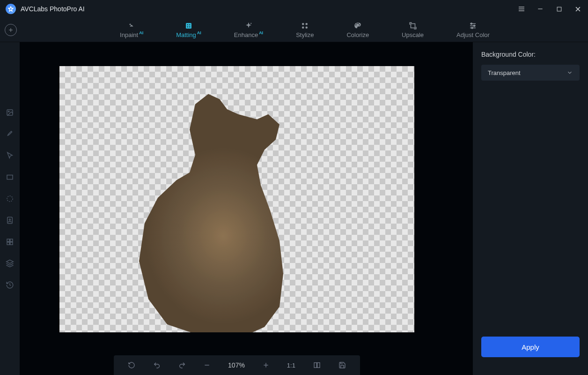 The image size is (588, 375). Describe the element at coordinates (10, 285) in the screenshot. I see `history-icon` at that location.